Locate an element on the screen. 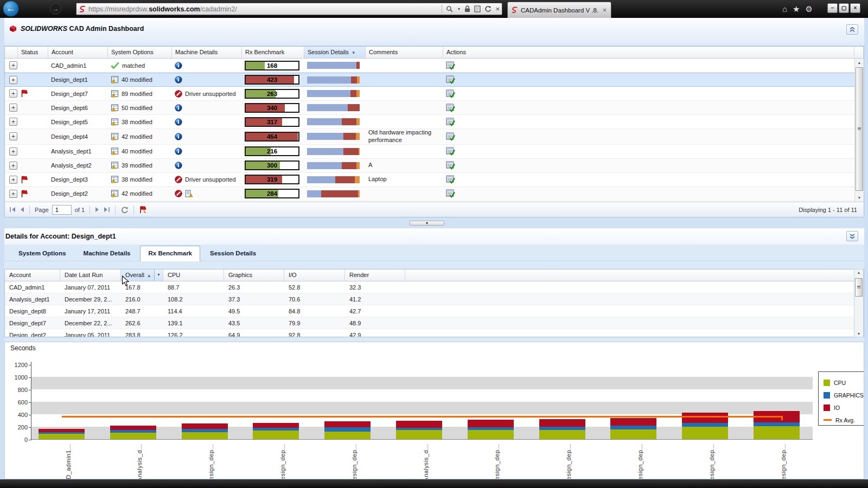 This screenshot has width=868, height=488. collapse-details-button is located at coordinates (852, 236).